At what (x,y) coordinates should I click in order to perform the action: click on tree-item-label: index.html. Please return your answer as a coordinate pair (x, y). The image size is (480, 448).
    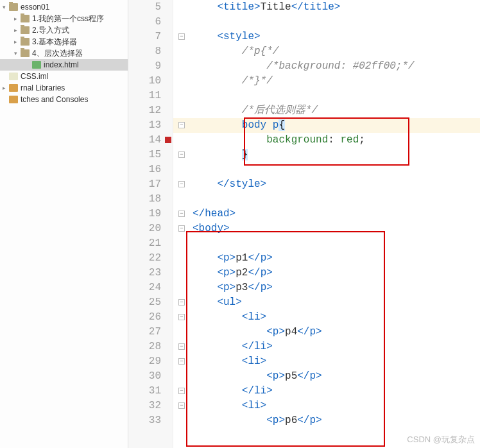
    Looking at the image, I should click on (62, 65).